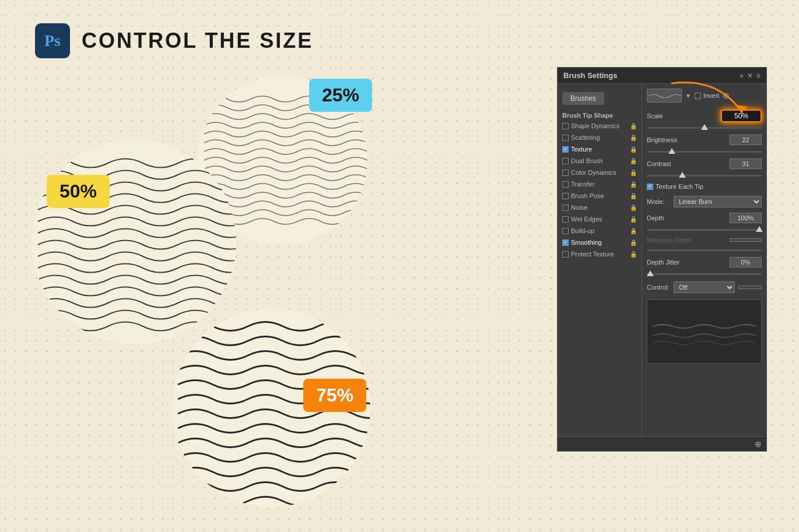 Image resolution: width=799 pixels, height=532 pixels. Describe the element at coordinates (682, 175) in the screenshot. I see `contrast-thumb` at that location.